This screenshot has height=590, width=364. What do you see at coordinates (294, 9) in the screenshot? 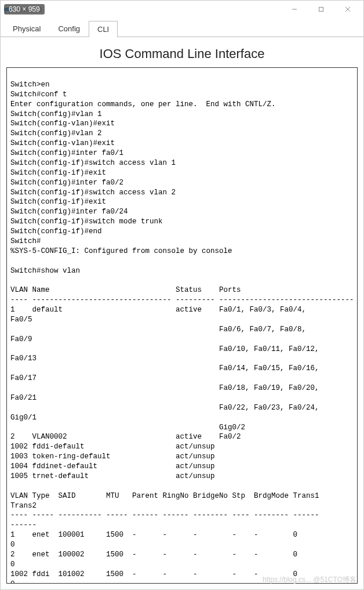
I see `minimize-button` at bounding box center [294, 9].